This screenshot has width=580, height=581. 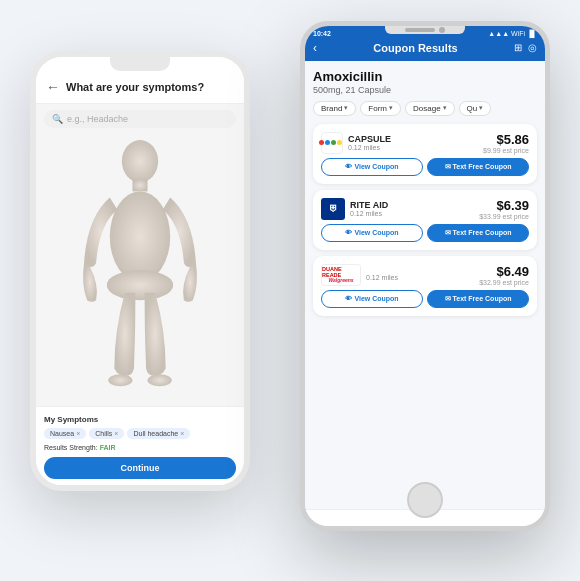 What do you see at coordinates (140, 119) in the screenshot?
I see `symptom-search: 🔍 e.g., Headache` at bounding box center [140, 119].